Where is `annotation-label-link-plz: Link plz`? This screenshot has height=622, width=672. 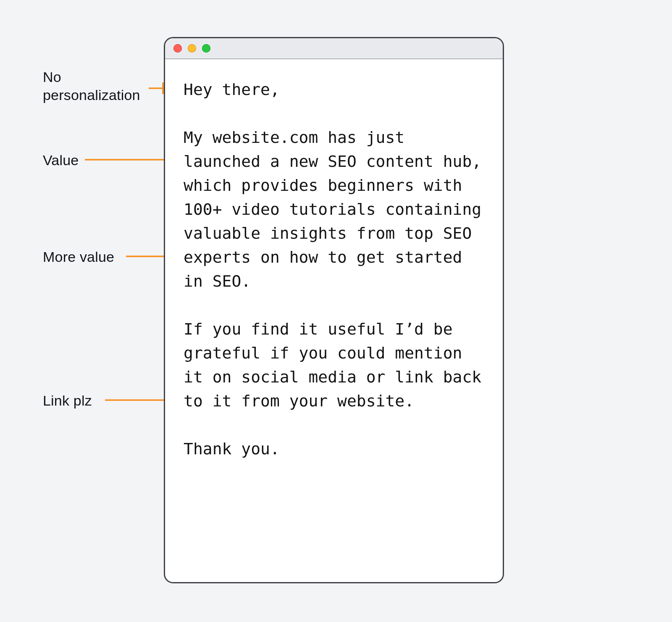
annotation-label-link-plz: Link plz is located at coordinates (67, 401).